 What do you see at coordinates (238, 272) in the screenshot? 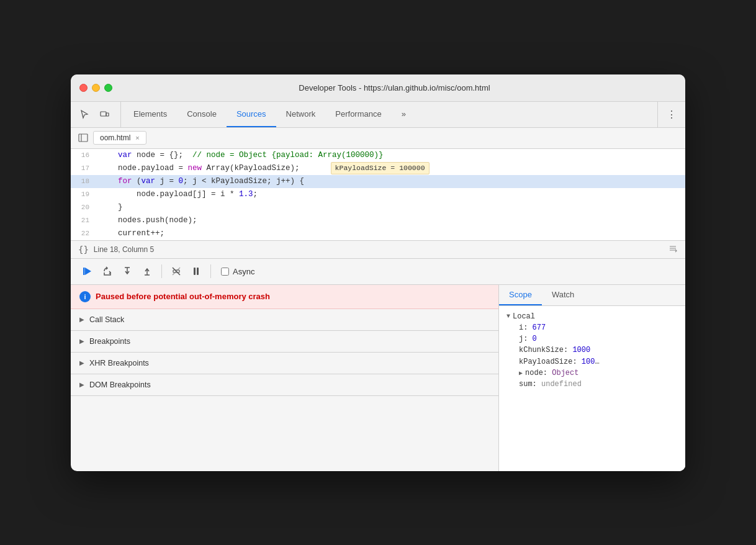
I see `async-checkbox-group: Async` at bounding box center [238, 272].